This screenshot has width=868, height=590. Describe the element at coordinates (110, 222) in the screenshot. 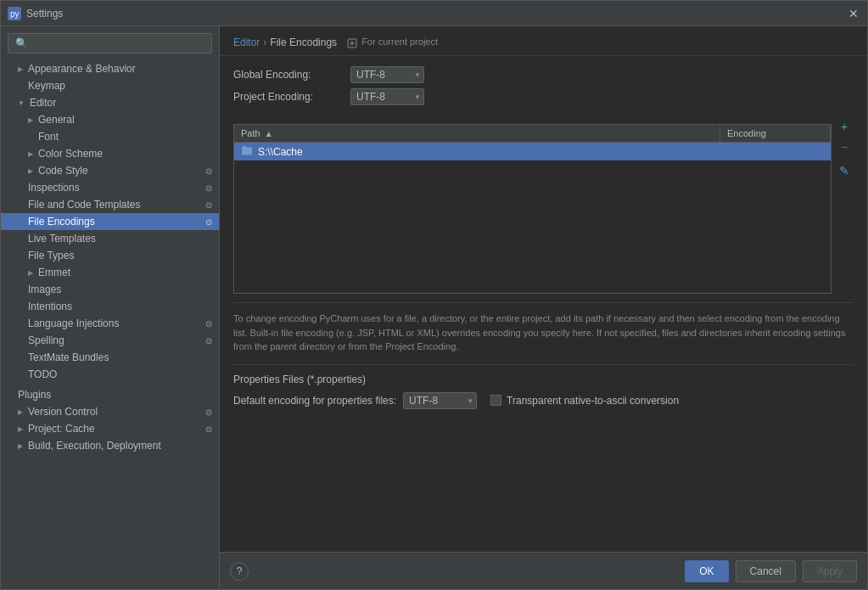

I see `sidebar-item-file-encodings: File Encodings ⊙` at that location.